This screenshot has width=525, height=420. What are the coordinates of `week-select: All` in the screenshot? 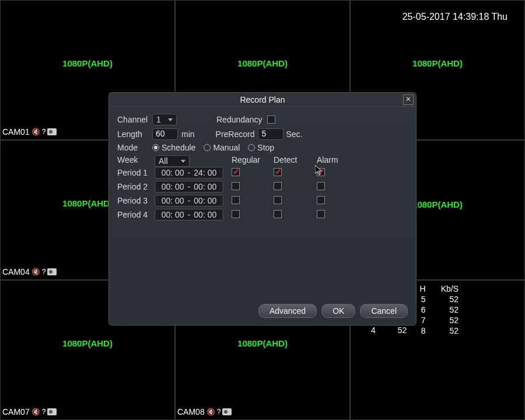 It's located at (172, 161).